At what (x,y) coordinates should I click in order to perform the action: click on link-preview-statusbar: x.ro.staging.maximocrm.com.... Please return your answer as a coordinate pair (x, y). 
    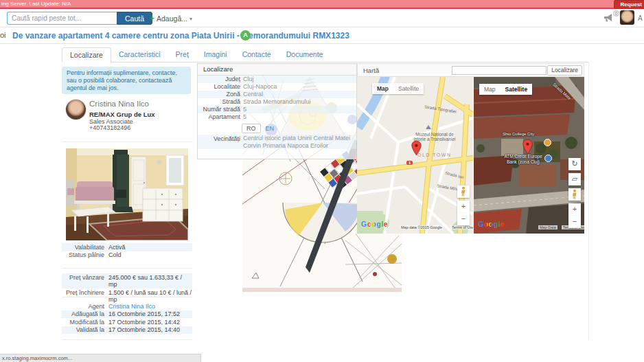
    Looking at the image, I should click on (100, 358).